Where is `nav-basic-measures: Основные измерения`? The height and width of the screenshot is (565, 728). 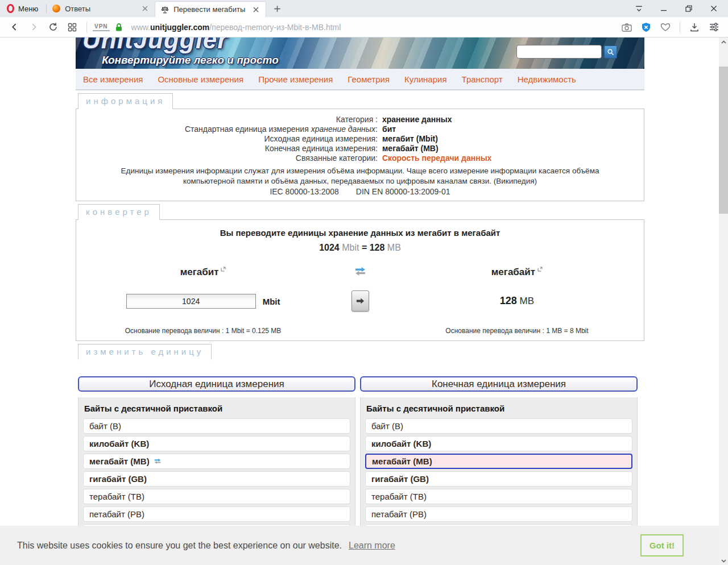
nav-basic-measures: Основные измерения is located at coordinates (200, 80).